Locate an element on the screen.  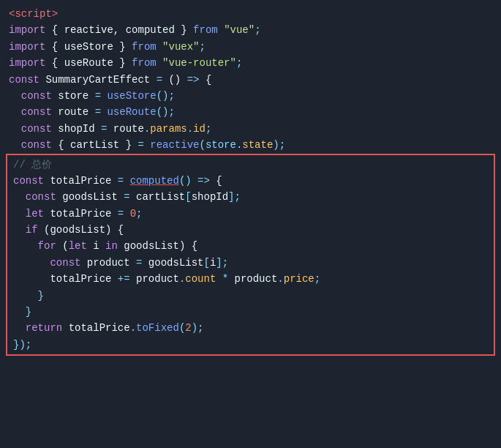
line-import-reactive: import { reactive, computed } from "vue"… is located at coordinates (250, 30).